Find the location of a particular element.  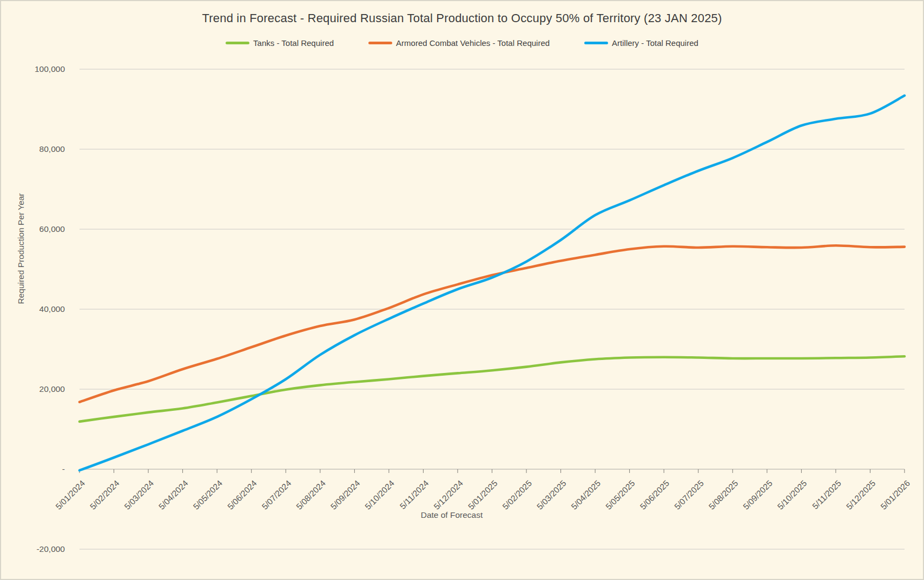

x-tick-label: 5/07/2025 is located at coordinates (689, 495).